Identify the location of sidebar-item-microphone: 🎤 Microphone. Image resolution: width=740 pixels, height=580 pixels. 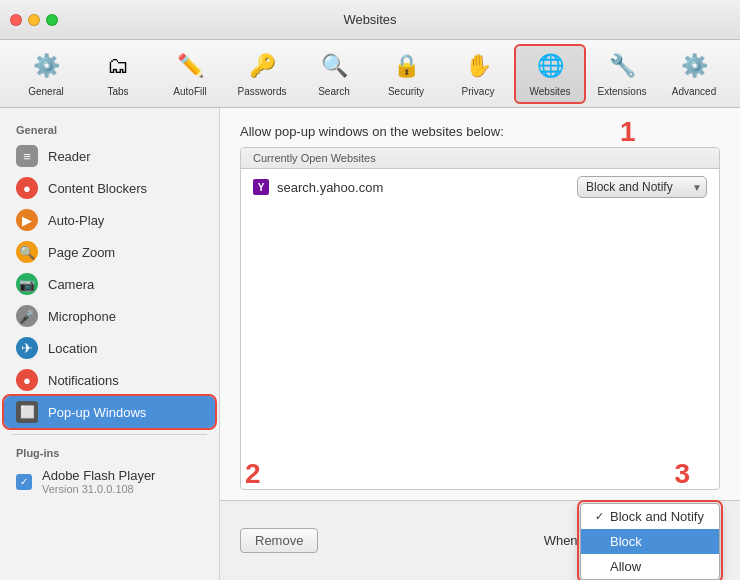
(110, 316).